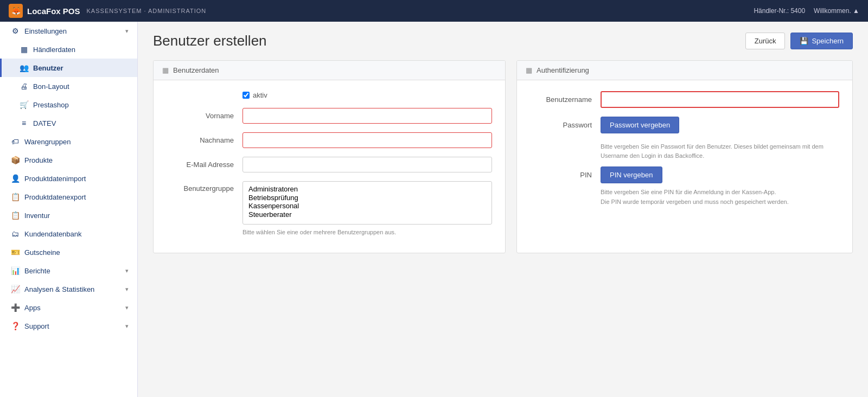 This screenshot has height=397, width=868. I want to click on passwort-button: Passwort vergeben, so click(640, 125).